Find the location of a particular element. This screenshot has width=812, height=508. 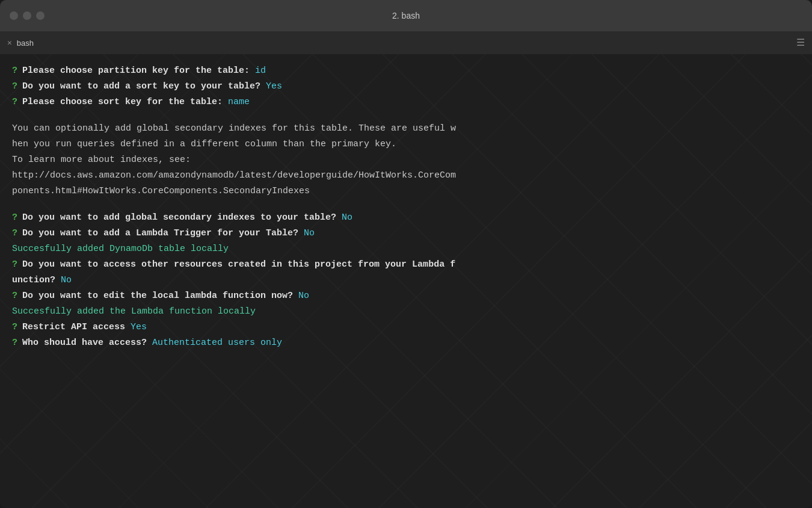

success-lambda: Succesfully added the Lambda function lo… is located at coordinates (406, 312).